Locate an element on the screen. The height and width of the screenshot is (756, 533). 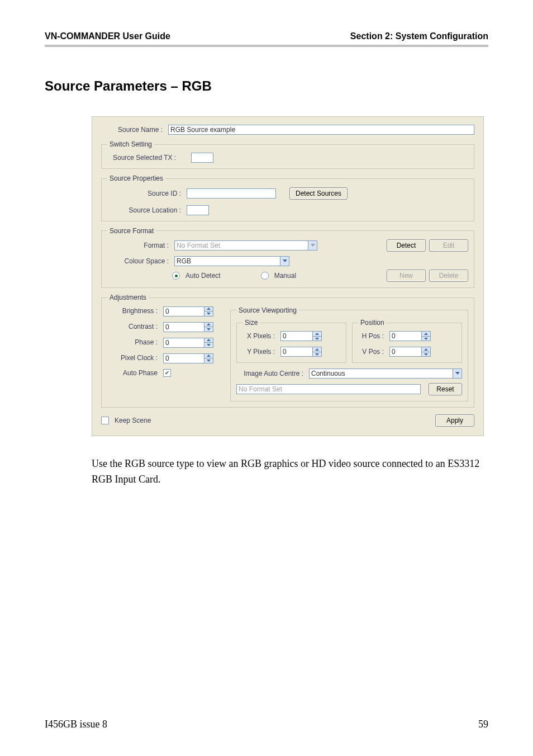
image-auto-centre-label: Image Auto Centre : is located at coordinates (271, 374).